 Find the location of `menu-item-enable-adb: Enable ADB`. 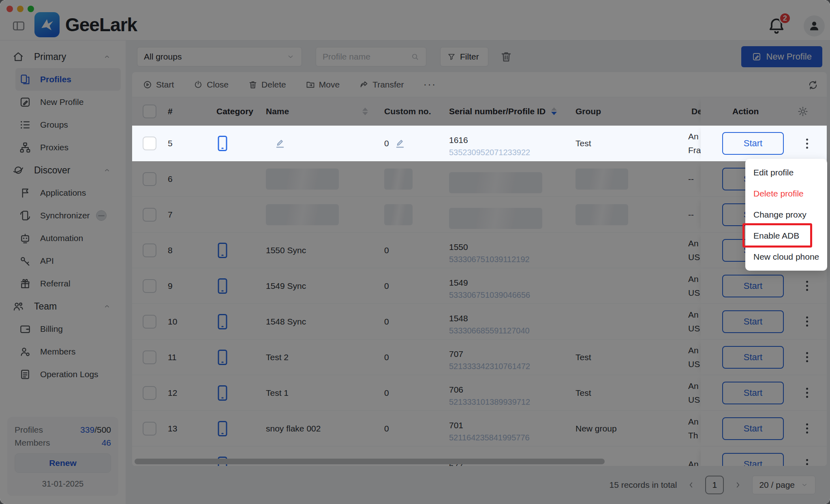

menu-item-enable-adb: Enable ADB is located at coordinates (786, 236).